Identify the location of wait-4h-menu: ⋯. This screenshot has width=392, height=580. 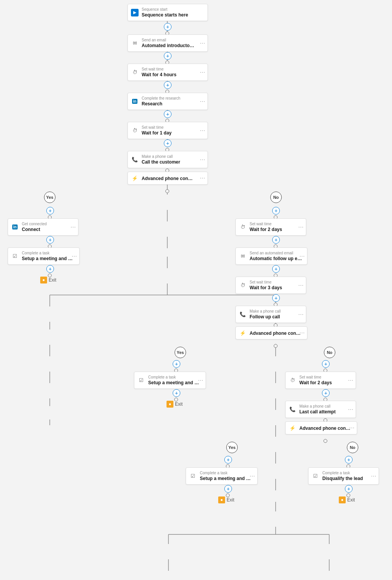
(203, 72).